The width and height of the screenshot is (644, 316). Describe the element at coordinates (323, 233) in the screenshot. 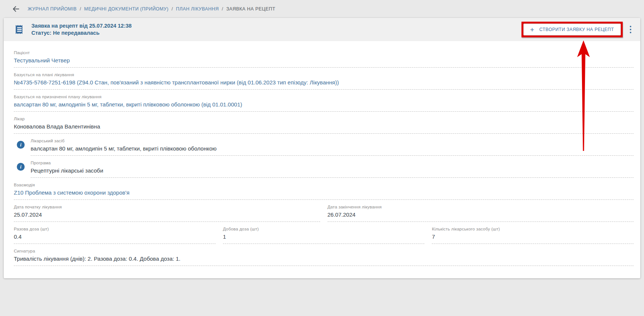

I see `doses-row: Разова доза (шт) 0.4 Добова доза (шт) 1 …` at that location.